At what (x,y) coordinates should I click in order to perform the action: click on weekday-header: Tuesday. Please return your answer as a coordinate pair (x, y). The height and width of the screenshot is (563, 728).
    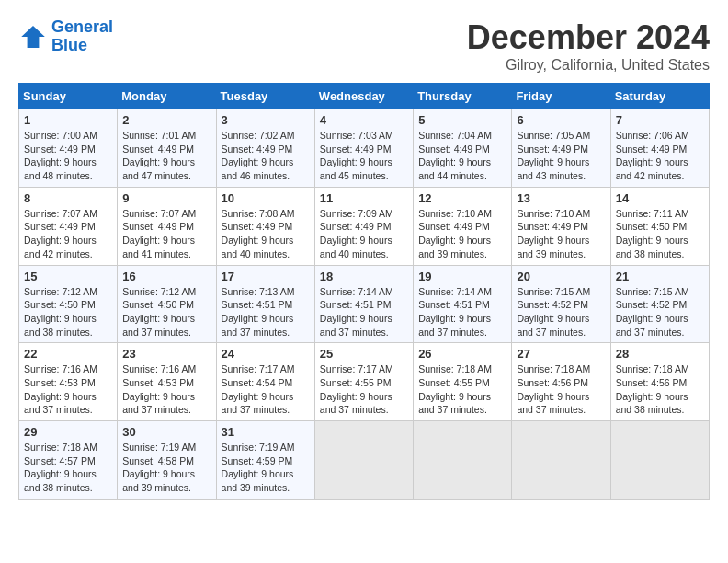
    Looking at the image, I should click on (265, 97).